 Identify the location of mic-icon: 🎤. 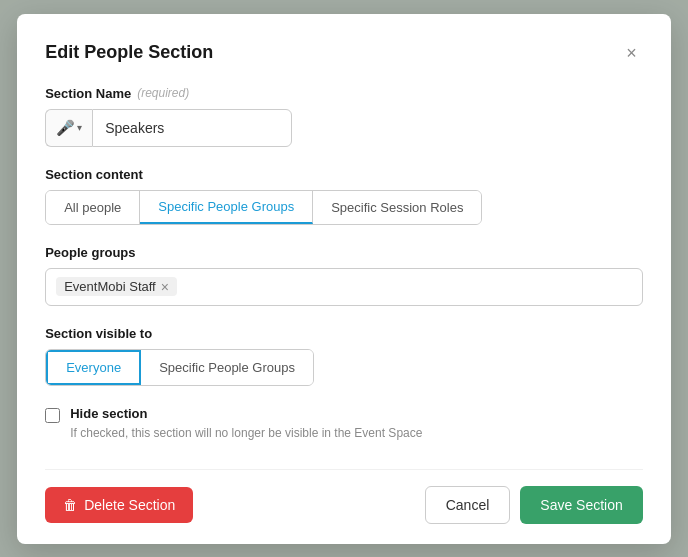
(66, 128).